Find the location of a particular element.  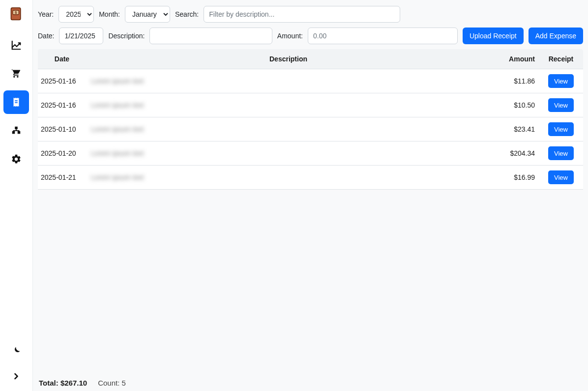

table-row: 2025-01-16Lorem ipsum text$10.50View is located at coordinates (311, 105).